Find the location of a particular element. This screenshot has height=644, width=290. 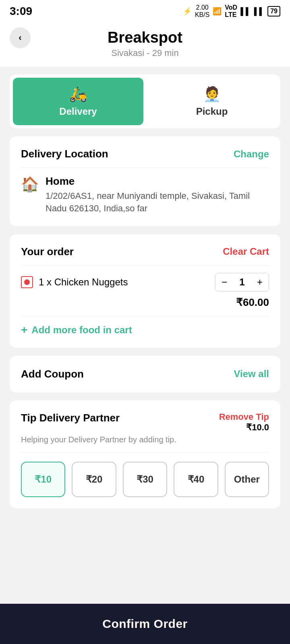

location-name: Home is located at coordinates (157, 181).